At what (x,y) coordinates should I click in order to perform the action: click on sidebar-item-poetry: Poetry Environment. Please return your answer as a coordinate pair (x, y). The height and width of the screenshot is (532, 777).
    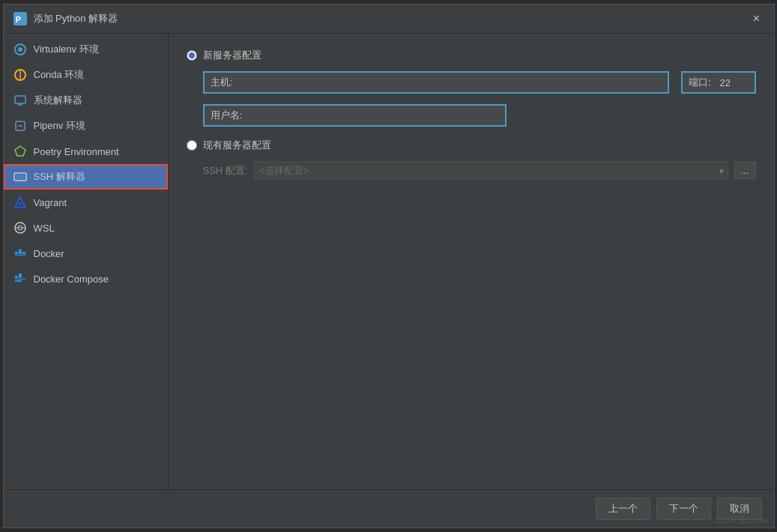
    Looking at the image, I should click on (85, 151).